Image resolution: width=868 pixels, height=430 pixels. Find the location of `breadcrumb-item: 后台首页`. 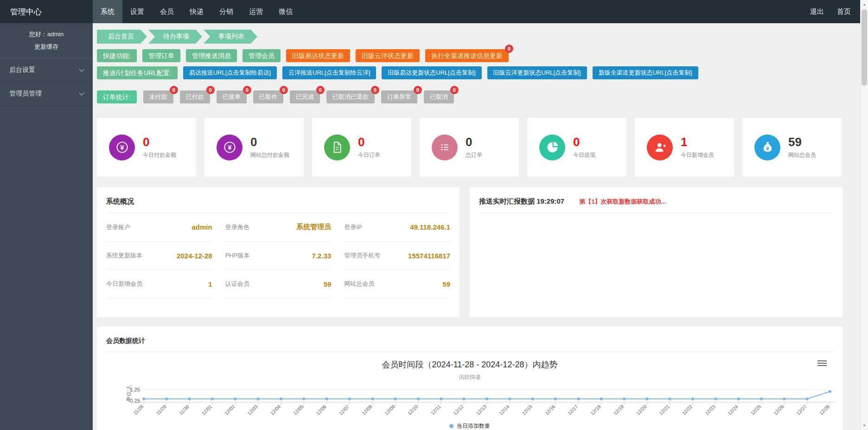

breadcrumb-item: 后台首页 is located at coordinates (122, 37).